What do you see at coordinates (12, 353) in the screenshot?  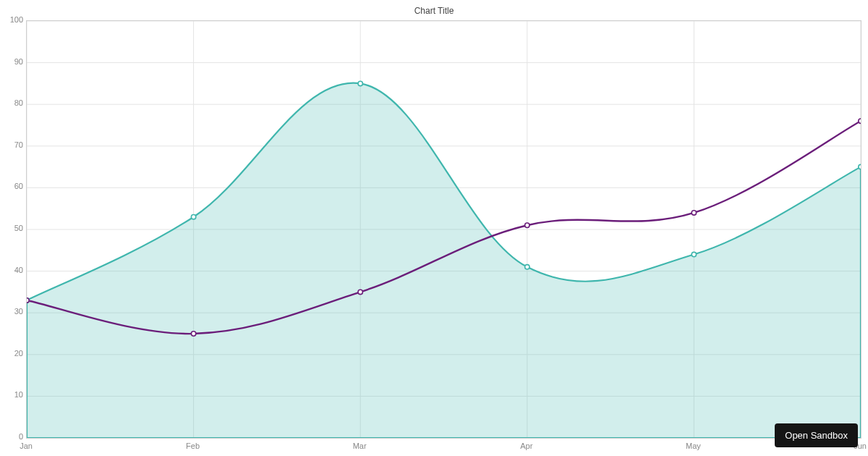 I see `y-tick: 20` at bounding box center [12, 353].